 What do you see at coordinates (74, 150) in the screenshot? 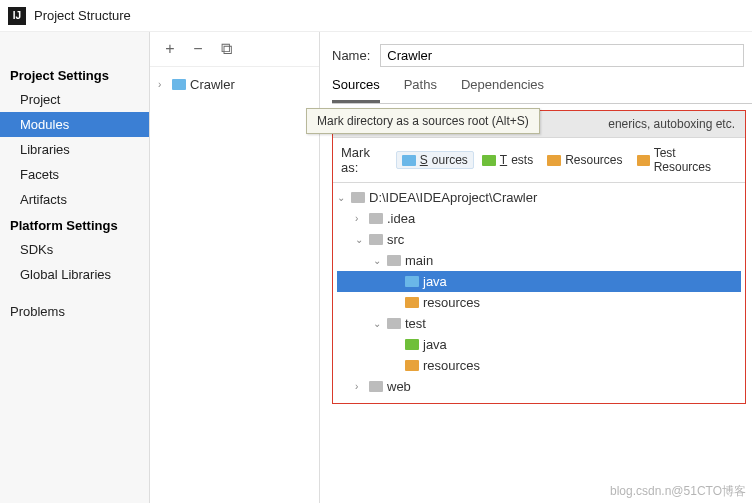
I see `sidebar-item-libraries: Libraries` at bounding box center [74, 150].